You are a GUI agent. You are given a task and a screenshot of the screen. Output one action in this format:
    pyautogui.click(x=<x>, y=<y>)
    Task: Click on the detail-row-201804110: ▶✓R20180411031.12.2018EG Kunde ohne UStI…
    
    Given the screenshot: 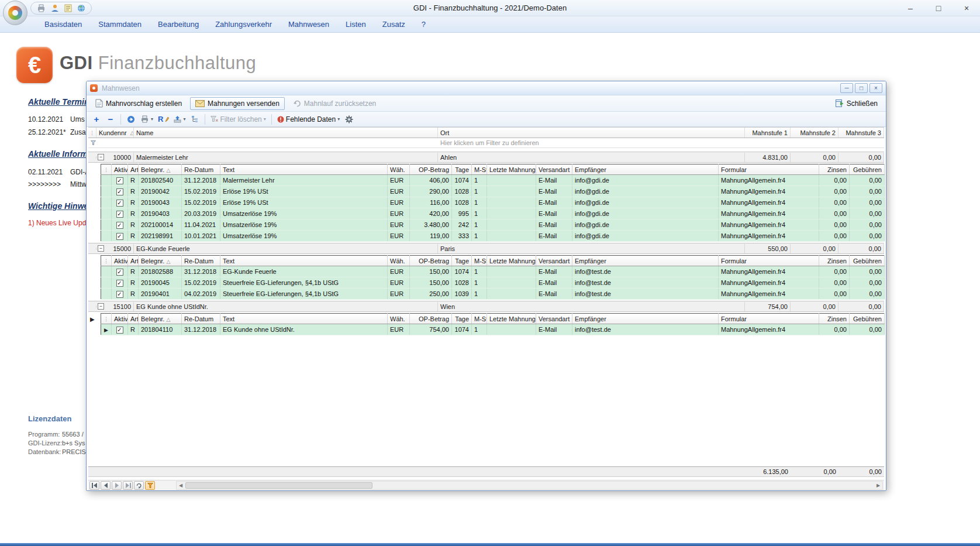 What is the action you would take?
    pyautogui.click(x=493, y=330)
    